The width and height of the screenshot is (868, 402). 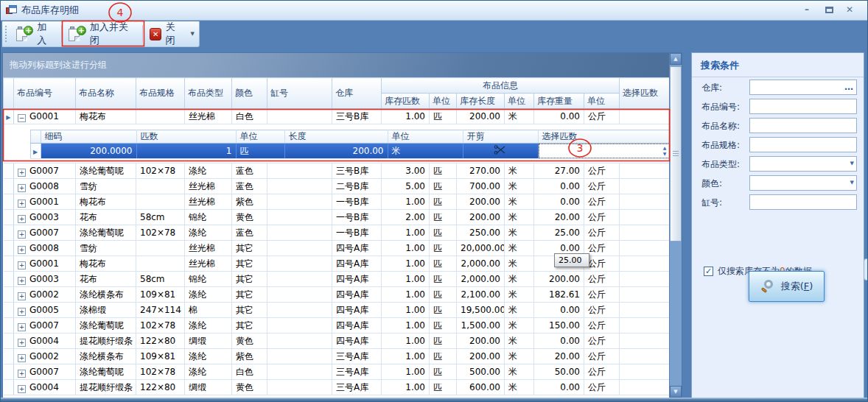 What do you see at coordinates (337, 233) in the screenshot?
I see `table-row: +G0007 涤纶葡萄呢 102×78 涤纶 蓝色 一号B库 1.00 匹 25…` at bounding box center [337, 233].